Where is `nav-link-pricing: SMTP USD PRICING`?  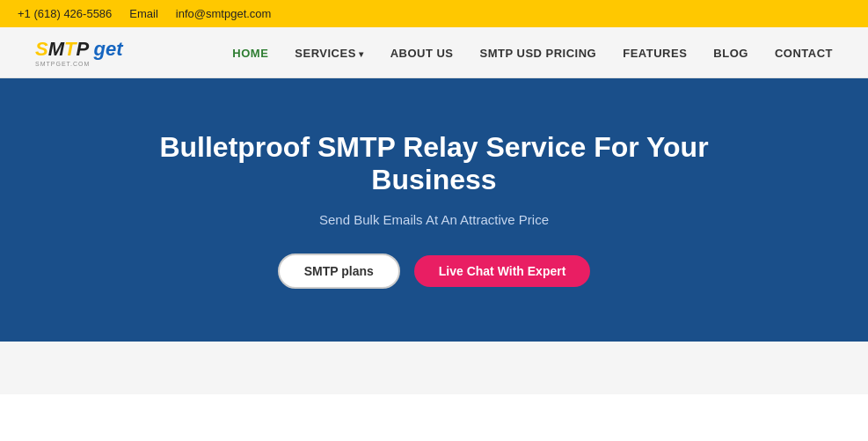
nav-link-pricing: SMTP USD PRICING is located at coordinates (538, 53).